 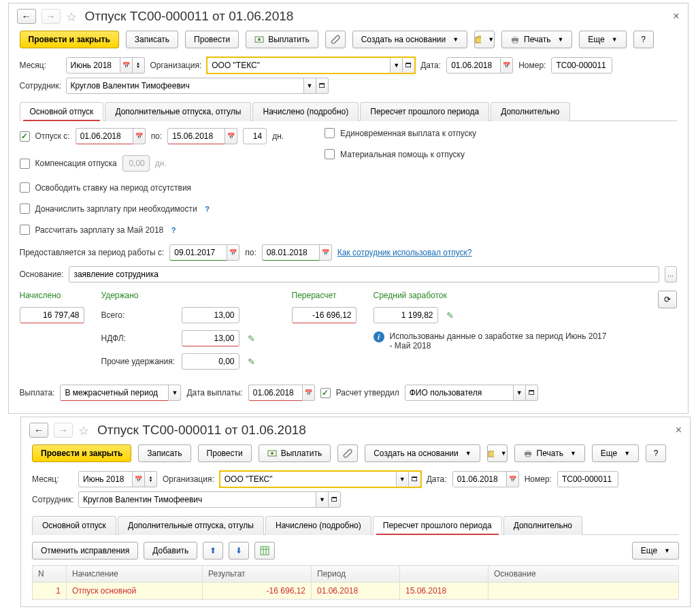 I want to click on how-used-link: Как сотрудник использовал отпуск?, so click(x=405, y=253).